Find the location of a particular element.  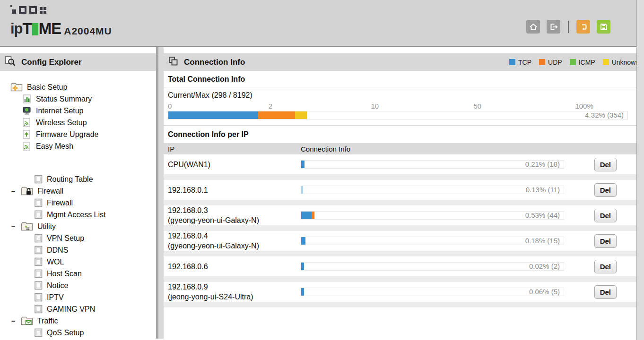

row-bar-value: 0.21% (18) is located at coordinates (543, 164).